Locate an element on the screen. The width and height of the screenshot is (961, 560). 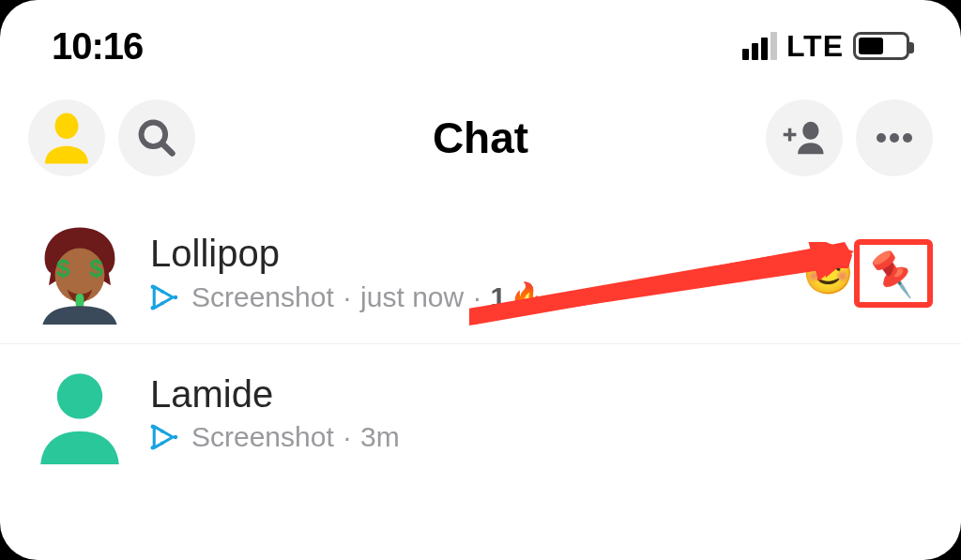
avatar: $ $ is located at coordinates (80, 273).